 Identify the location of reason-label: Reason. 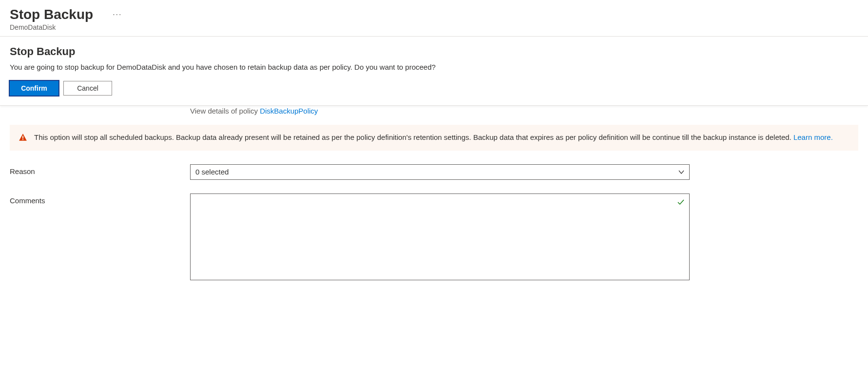
(100, 170).